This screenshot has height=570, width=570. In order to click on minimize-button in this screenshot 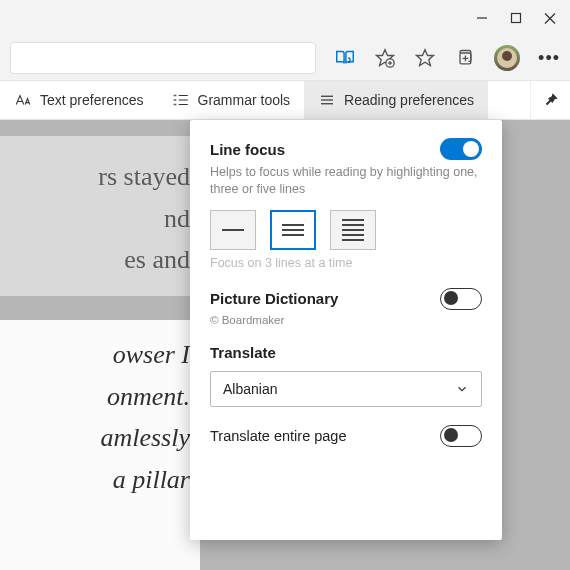, I will do `click(482, 18)`.